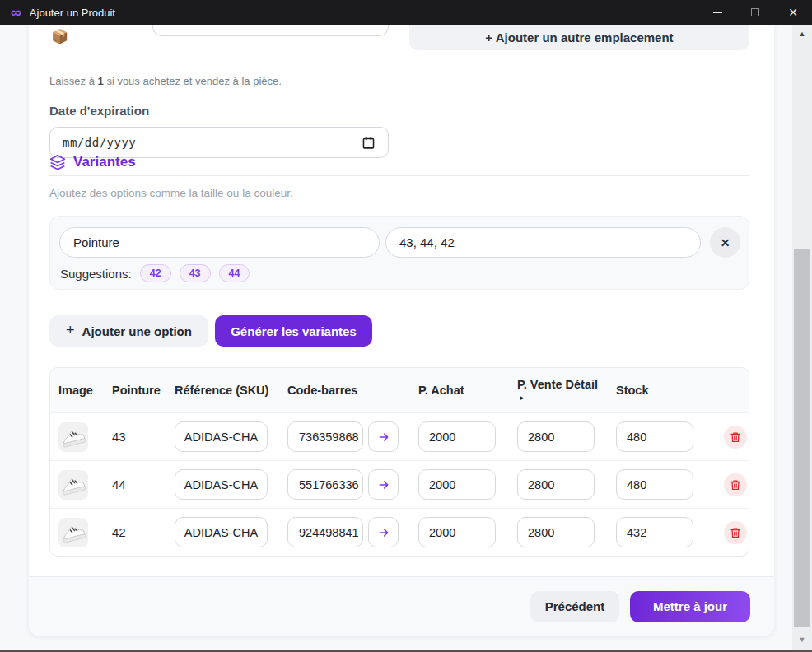 This screenshot has height=652, width=812. Describe the element at coordinates (802, 338) in the screenshot. I see `vertical-scrollbar: ▲ ▼` at that location.